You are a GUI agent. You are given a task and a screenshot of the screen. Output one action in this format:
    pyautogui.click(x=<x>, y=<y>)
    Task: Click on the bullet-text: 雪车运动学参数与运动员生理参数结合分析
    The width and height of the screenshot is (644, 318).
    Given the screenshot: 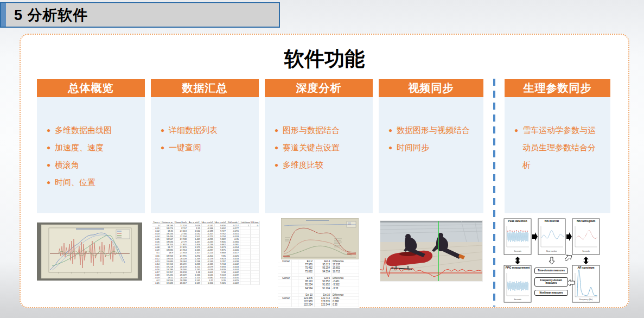 What is the action you would take?
    pyautogui.click(x=560, y=148)
    